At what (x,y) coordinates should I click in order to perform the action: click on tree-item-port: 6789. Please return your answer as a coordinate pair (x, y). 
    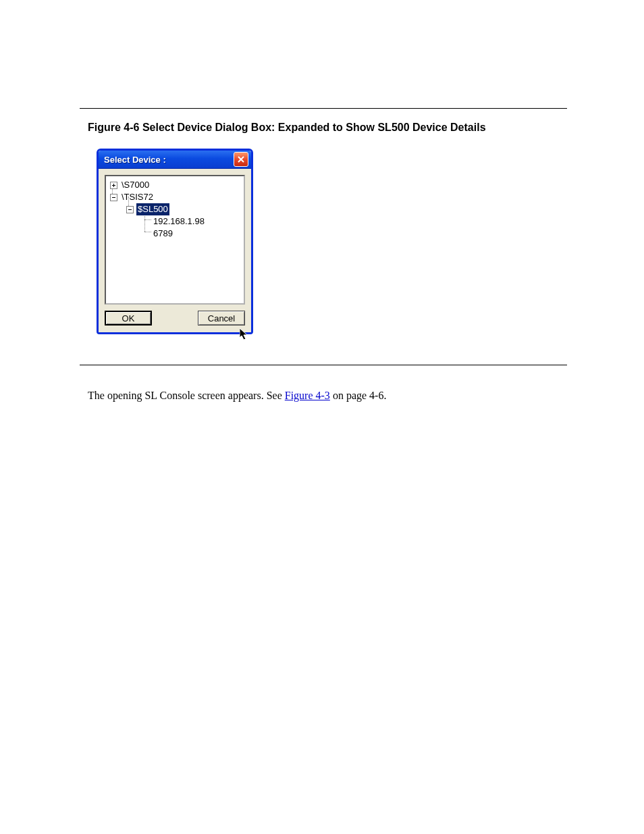
    Looking at the image, I should click on (175, 234).